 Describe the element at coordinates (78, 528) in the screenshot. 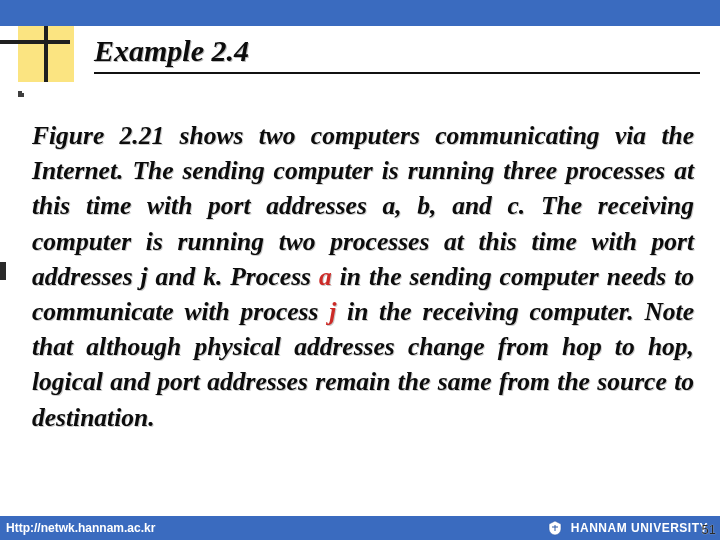

I see `footer-url: Http://netwk.hannam.ac.kr` at that location.